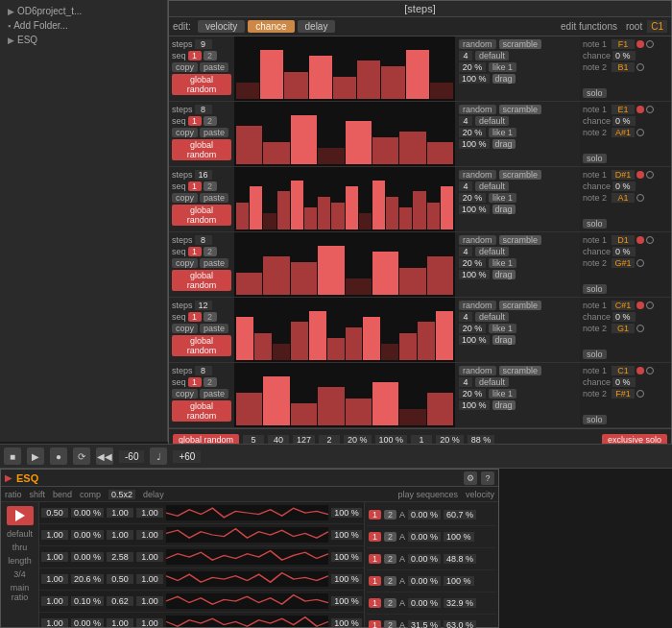 The height and width of the screenshot is (628, 672). Describe the element at coordinates (595, 158) in the screenshot. I see `solo-btn-1: solo` at that location.